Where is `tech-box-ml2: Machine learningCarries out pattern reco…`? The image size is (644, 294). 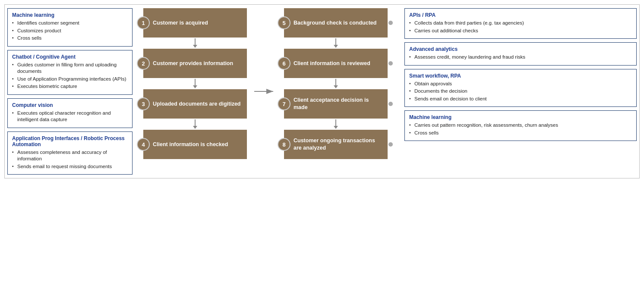
tech-box-ml2: Machine learningCarries out pattern reco… is located at coordinates (521, 126).